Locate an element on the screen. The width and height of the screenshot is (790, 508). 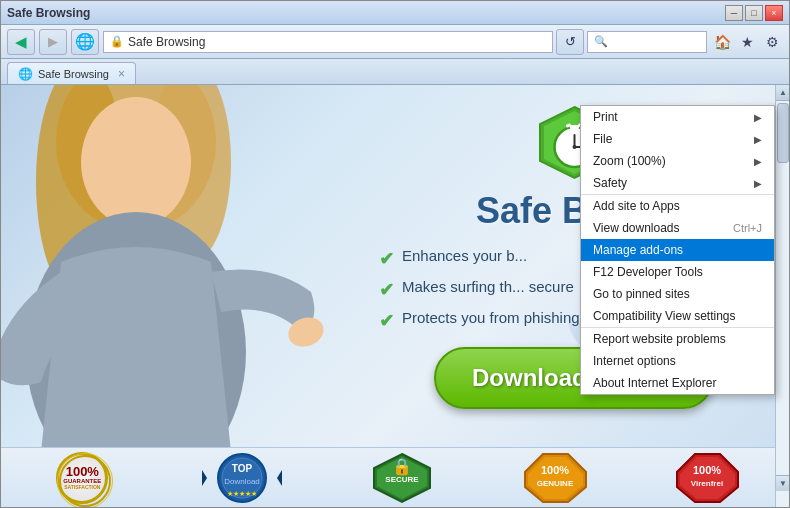
feature-text-2: Makes surfing th... secure is located at coordinates (488, 286).